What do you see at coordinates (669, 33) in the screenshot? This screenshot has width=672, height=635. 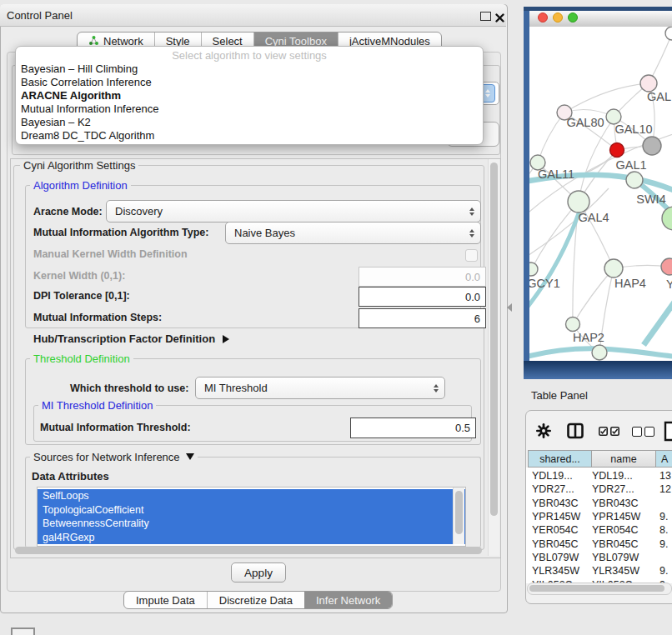 I see `node-unlabeled` at bounding box center [669, 33].